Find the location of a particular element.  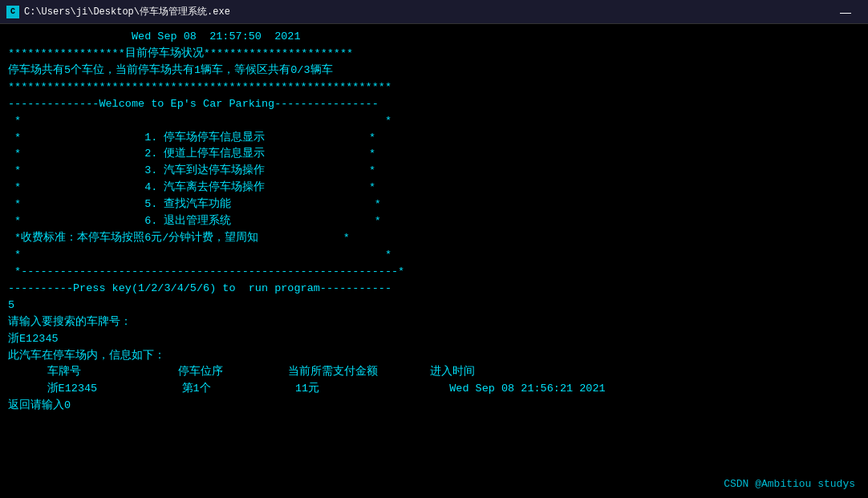

terminal-line: ----------Press key(1/2/3/4/5/6) to run … is located at coordinates (434, 289).